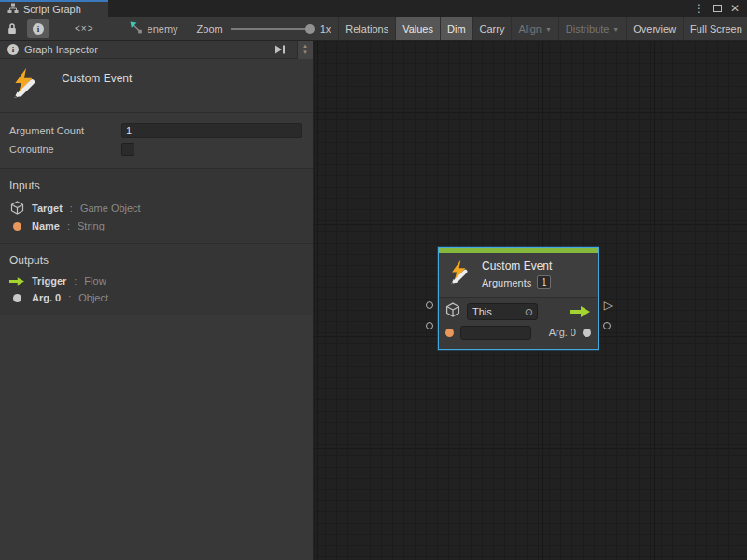 This screenshot has width=747, height=560. Describe the element at coordinates (144, 49) in the screenshot. I see `graph-inspector-title: Graph Inspector` at that location.